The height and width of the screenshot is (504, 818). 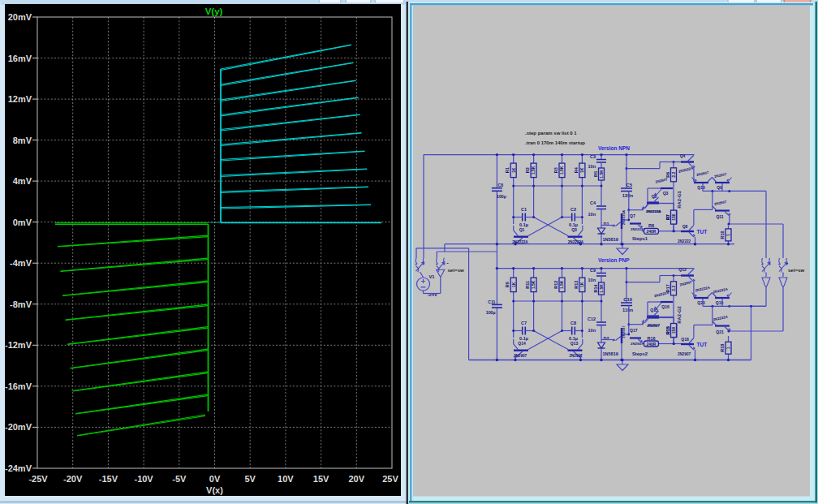 I want to click on svg-text: set=sw, so click(x=456, y=270).